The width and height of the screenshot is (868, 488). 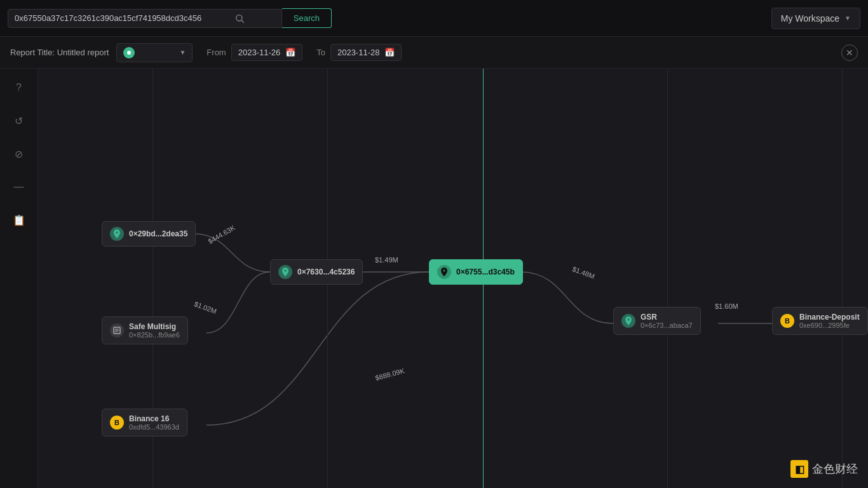 I want to click on search-input-wrap, so click(x=145, y=18).